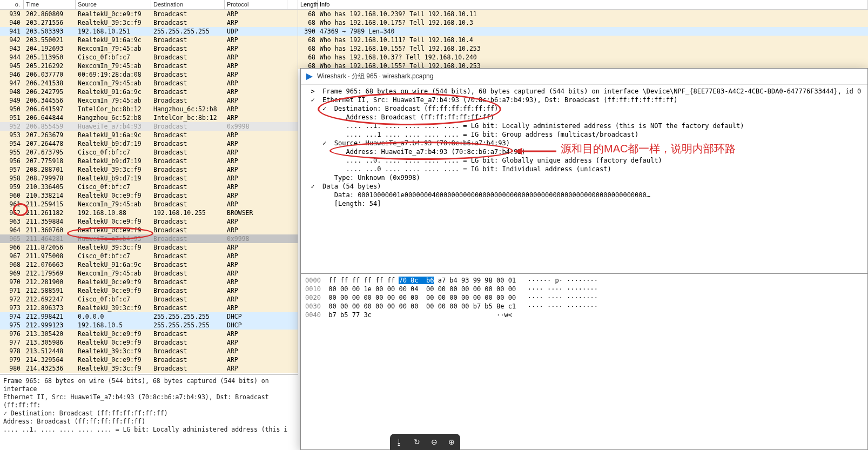 The width and height of the screenshot is (868, 450). What do you see at coordinates (308, 4) in the screenshot?
I see `col-len: Length` at bounding box center [308, 4].